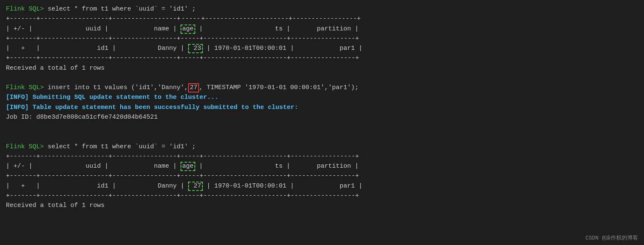 This screenshot has height=245, width=644. What do you see at coordinates (27, 9) in the screenshot?
I see `prompt1: Flink SQL>` at bounding box center [27, 9].